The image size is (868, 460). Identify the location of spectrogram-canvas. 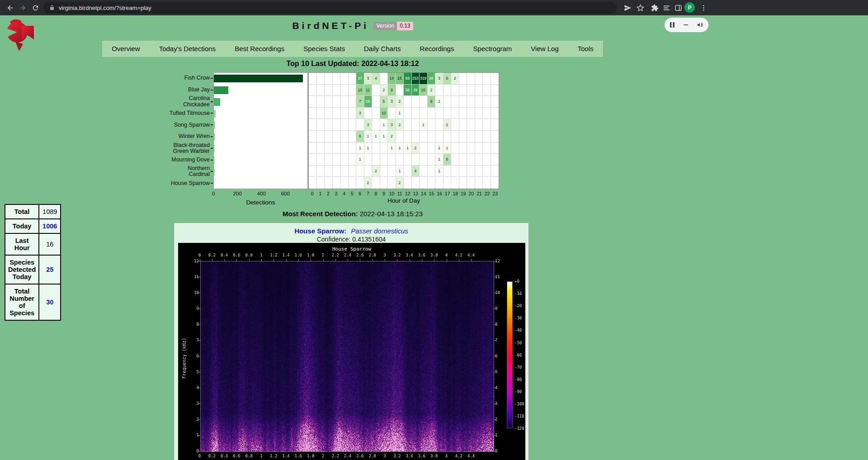
(347, 356).